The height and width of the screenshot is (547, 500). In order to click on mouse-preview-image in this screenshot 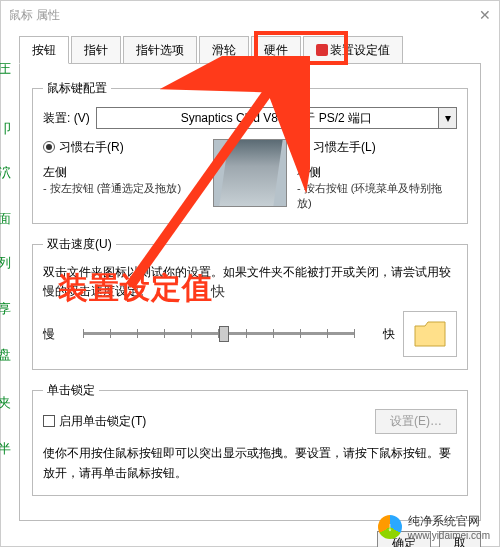, I will do `click(250, 173)`.